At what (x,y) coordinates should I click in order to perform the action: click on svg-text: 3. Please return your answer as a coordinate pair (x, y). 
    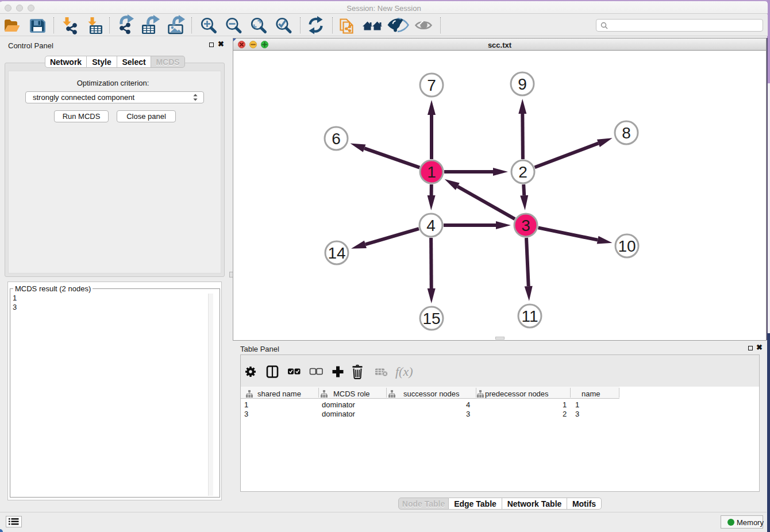
    Looking at the image, I should click on (526, 225).